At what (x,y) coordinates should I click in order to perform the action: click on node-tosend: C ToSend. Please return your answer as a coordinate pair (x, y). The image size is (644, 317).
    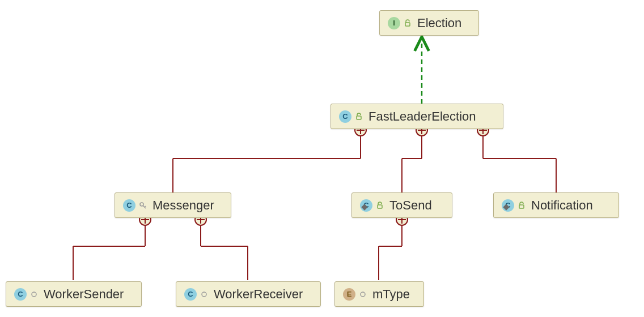
    Looking at the image, I should click on (402, 205).